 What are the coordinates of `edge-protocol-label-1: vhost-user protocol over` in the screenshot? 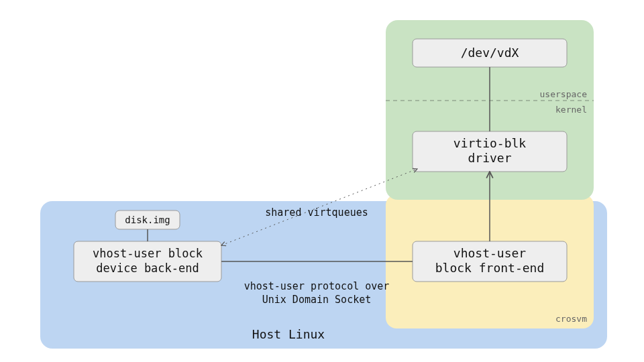 It's located at (317, 286).